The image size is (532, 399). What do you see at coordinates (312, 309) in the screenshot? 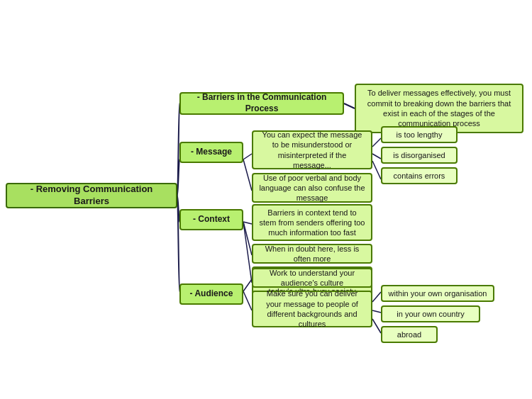
I see `audience-desc2-node: Make sure you can deliver your message t…` at bounding box center [312, 309].